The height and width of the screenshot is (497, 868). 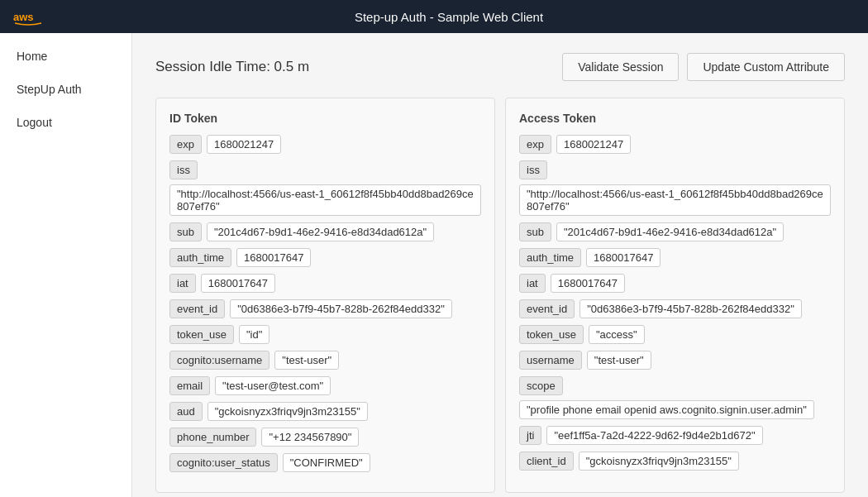 What do you see at coordinates (273, 385) in the screenshot?
I see `token-value: "test-user@test.com"` at bounding box center [273, 385].